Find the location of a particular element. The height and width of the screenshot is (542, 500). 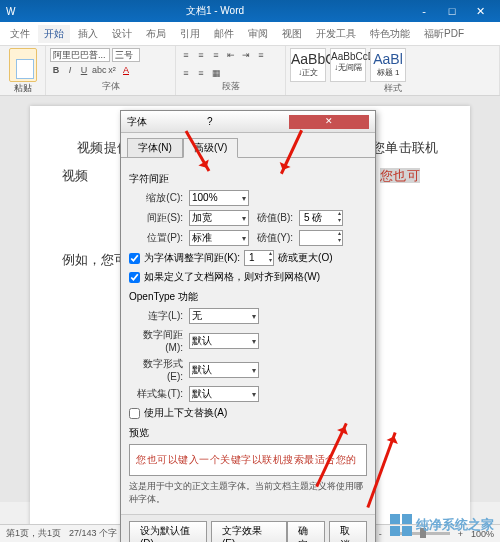

watermark-icon is located at coordinates (401, 525).